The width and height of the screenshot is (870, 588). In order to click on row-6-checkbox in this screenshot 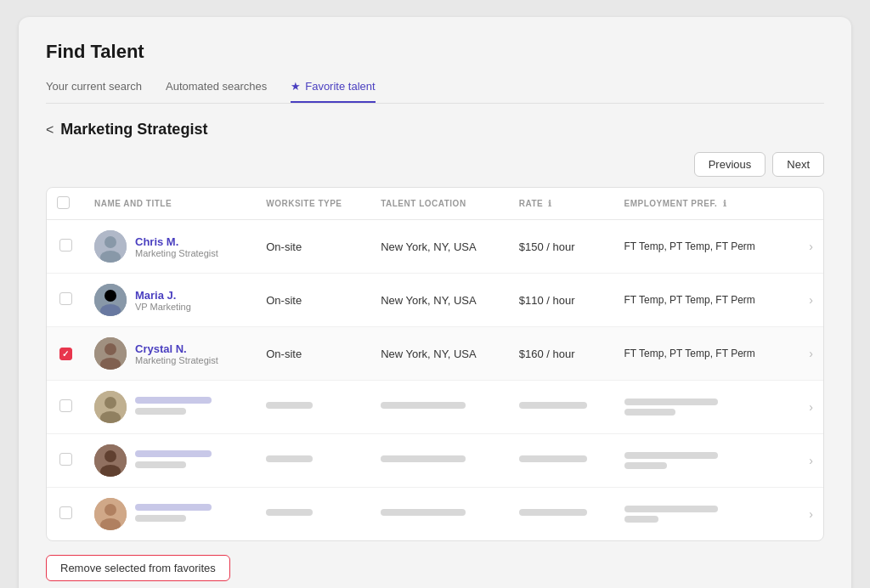, I will do `click(66, 513)`.